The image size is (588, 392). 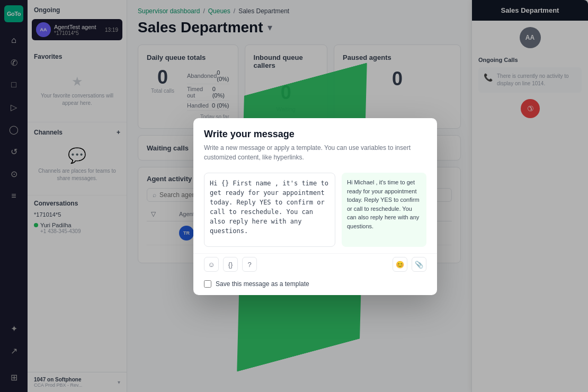 What do you see at coordinates (211, 264) in the screenshot?
I see `smiley-icon-button: ☺` at bounding box center [211, 264].